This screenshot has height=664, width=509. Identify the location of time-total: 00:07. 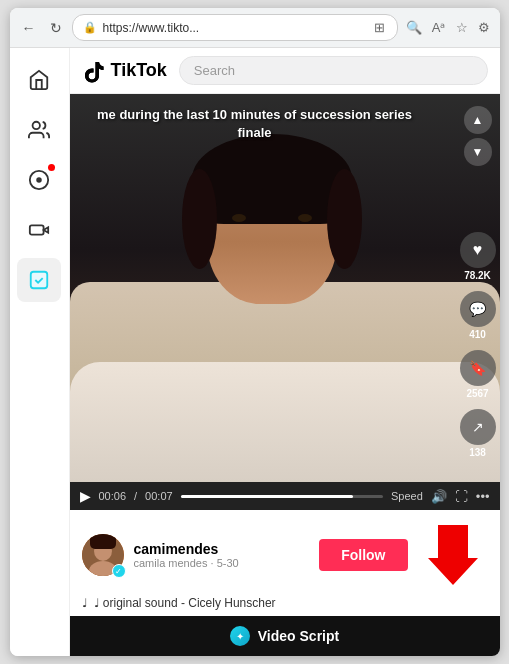
(159, 496).